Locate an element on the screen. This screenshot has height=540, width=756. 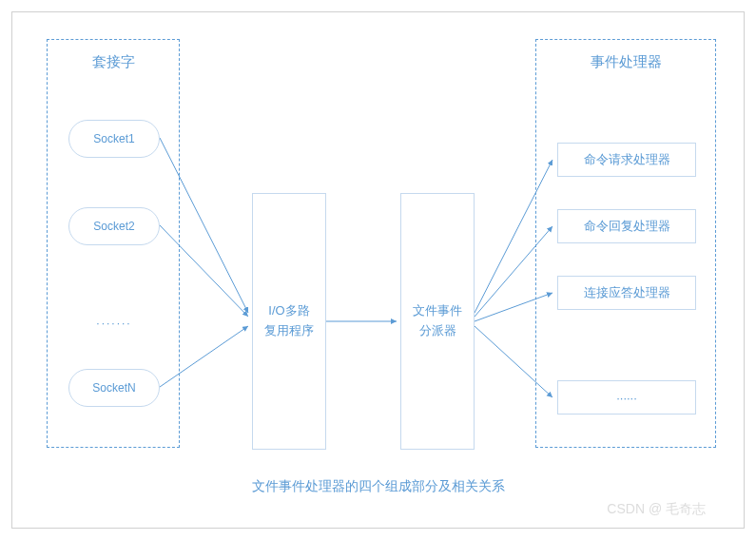
handlers-title: 事件处理器 is located at coordinates (626, 63).